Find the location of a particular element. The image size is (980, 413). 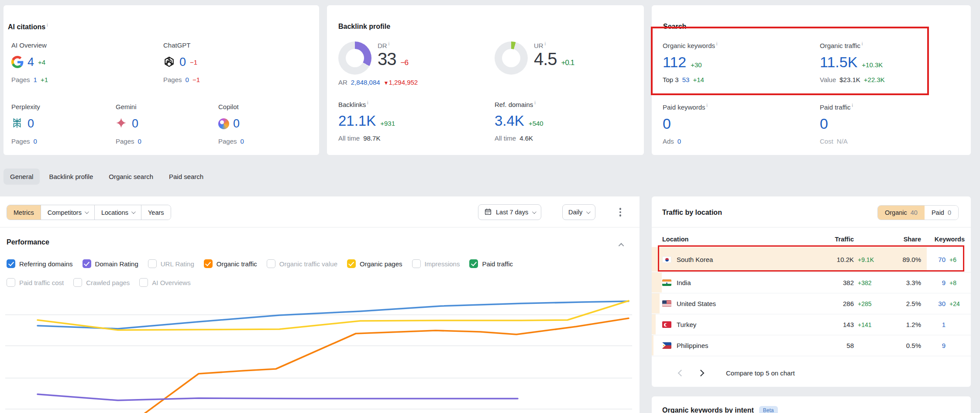

ref-domains-value: 3.4K is located at coordinates (509, 121).